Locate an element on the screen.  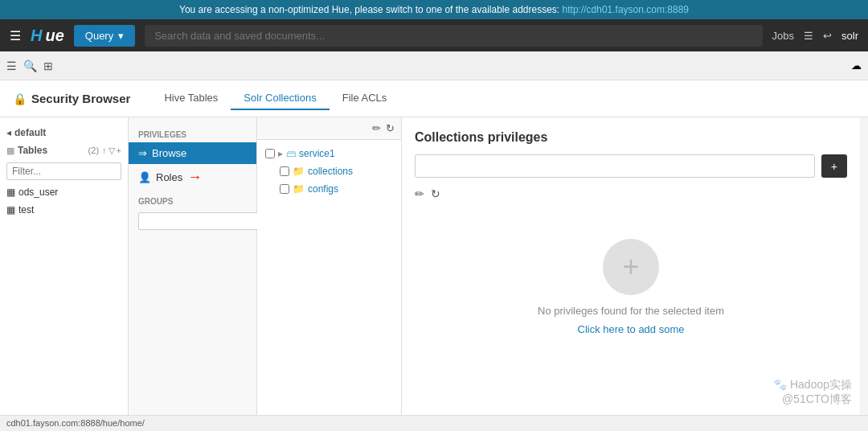
grid-icon: ⊞ is located at coordinates (48, 66).